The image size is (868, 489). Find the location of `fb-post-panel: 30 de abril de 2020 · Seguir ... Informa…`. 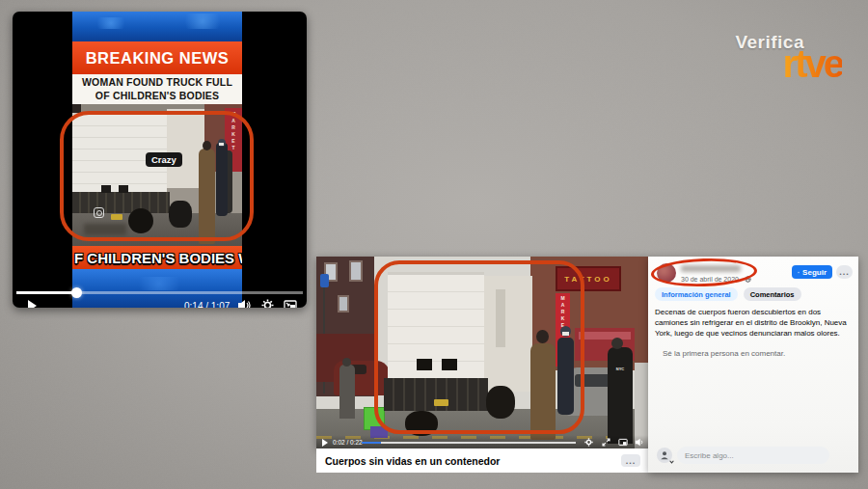

fb-post-panel: 30 de abril de 2020 · Seguir ... Informa… is located at coordinates (753, 365).